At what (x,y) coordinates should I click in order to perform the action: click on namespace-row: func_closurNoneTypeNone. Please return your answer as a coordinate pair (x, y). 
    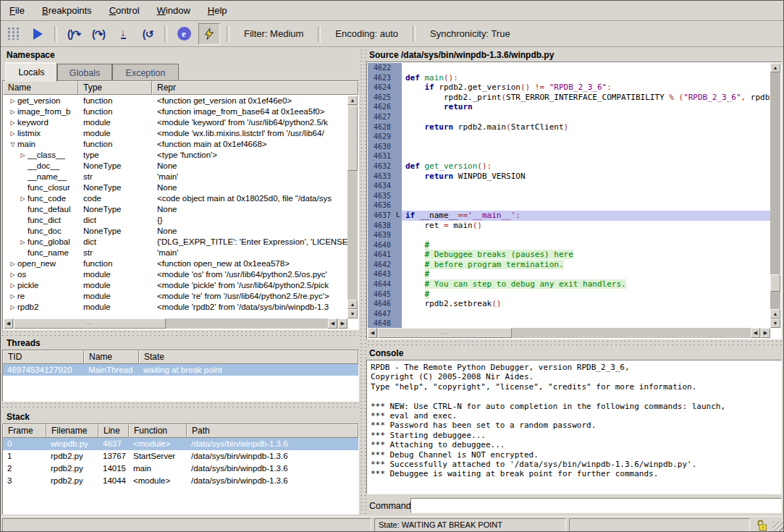
    Looking at the image, I should click on (175, 188).